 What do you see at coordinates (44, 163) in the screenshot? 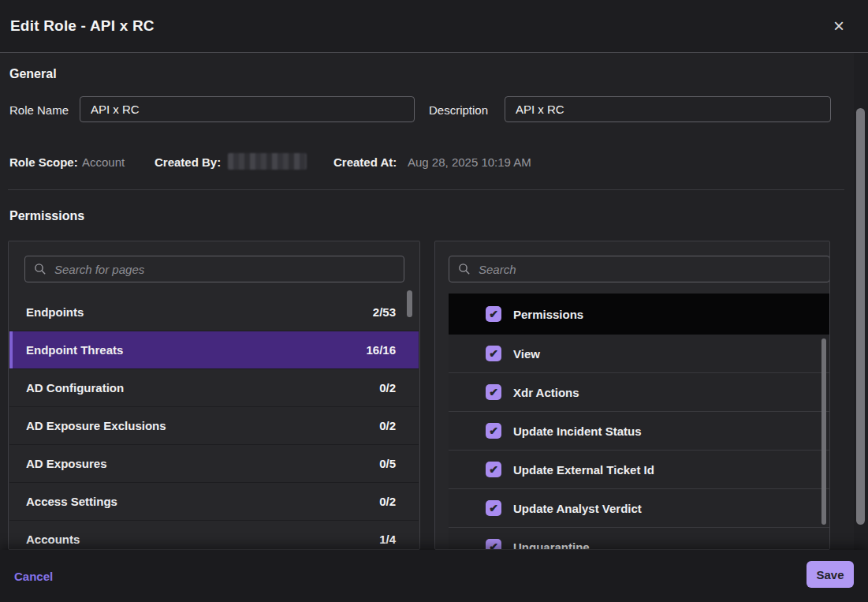
I see `role-scope-label: Role Scope:` at bounding box center [44, 163].